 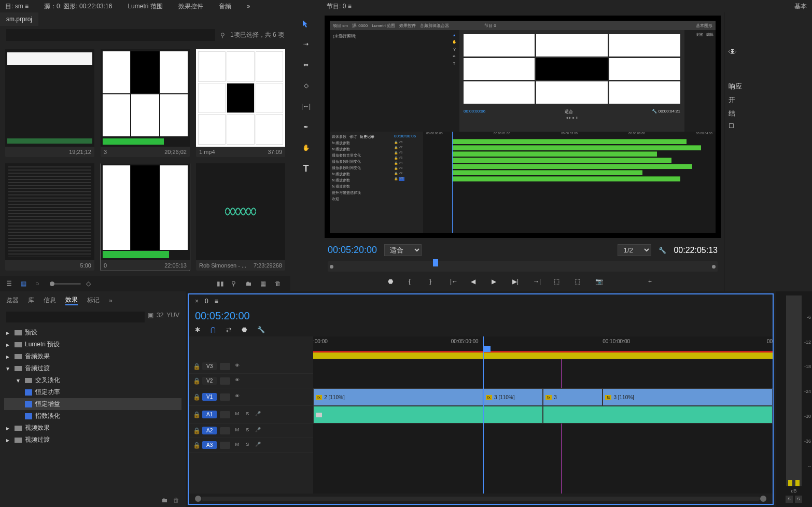 I want to click on sort-icon: ◇, so click(x=91, y=284).